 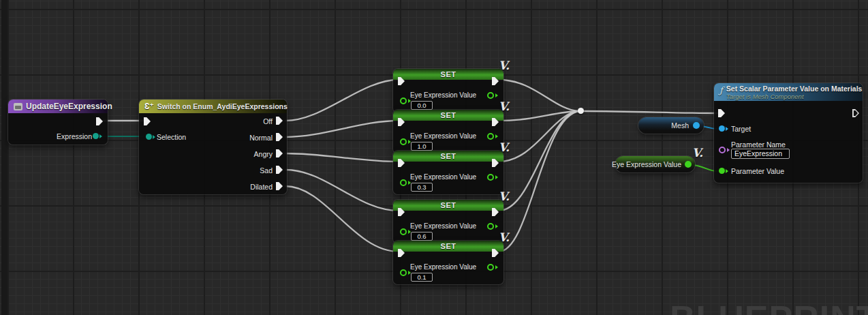 What do you see at coordinates (647, 164) in the screenshot?
I see `eye-value-variable-label: Eye Expression Value` at bounding box center [647, 164].